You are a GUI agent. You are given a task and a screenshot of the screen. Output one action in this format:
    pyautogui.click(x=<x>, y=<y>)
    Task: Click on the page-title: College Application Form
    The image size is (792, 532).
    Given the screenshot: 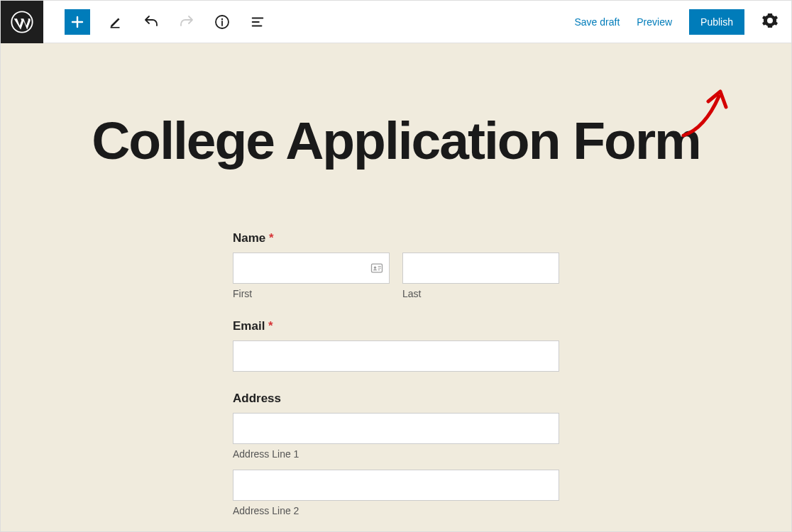 What is the action you would take?
    pyautogui.click(x=396, y=140)
    